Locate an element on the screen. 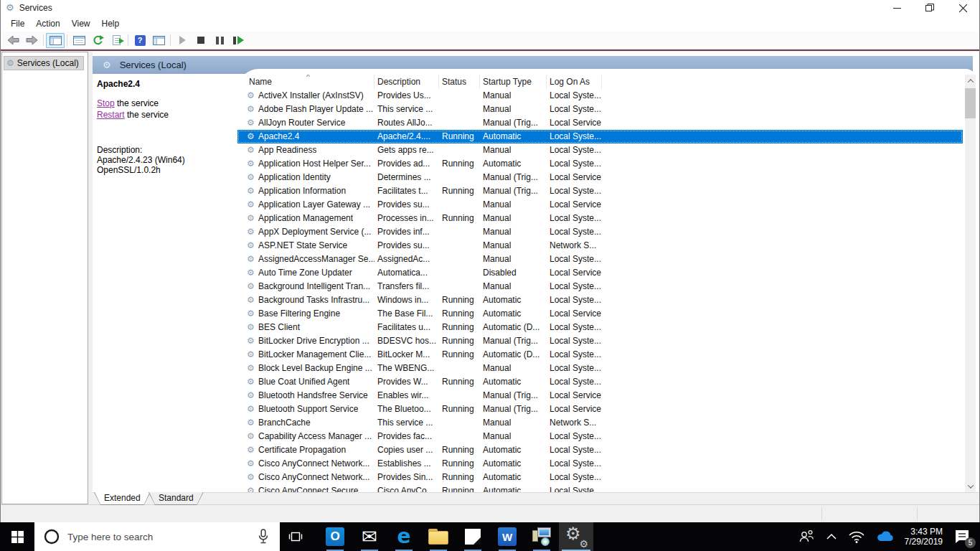 The width and height of the screenshot is (980, 551). forward-button is located at coordinates (32, 40).